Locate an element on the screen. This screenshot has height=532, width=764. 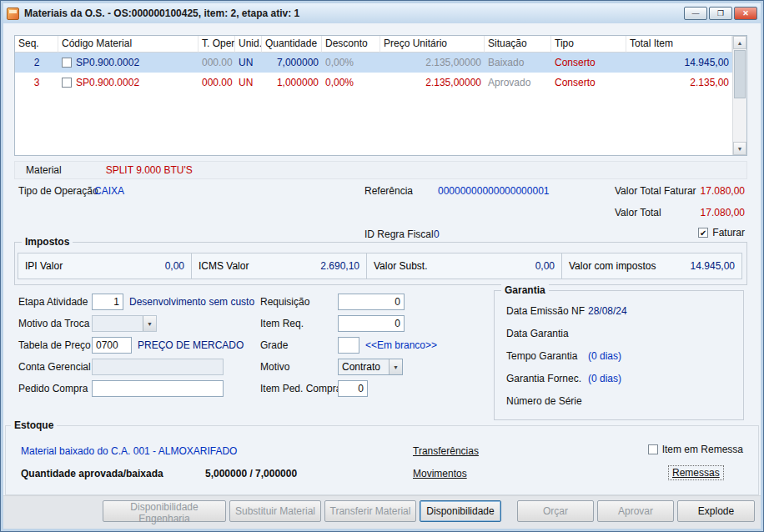
cell-toper: 000.00 is located at coordinates (217, 83).